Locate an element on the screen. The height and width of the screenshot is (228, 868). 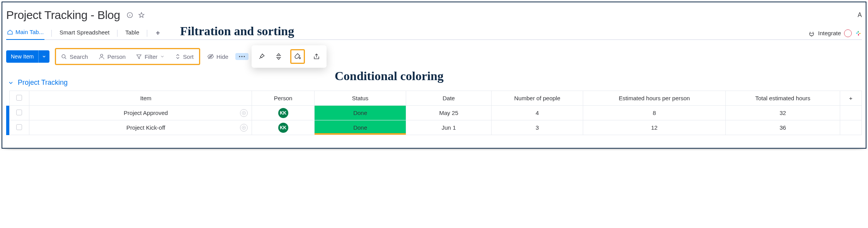
hide-button: Hide is located at coordinates (218, 57).